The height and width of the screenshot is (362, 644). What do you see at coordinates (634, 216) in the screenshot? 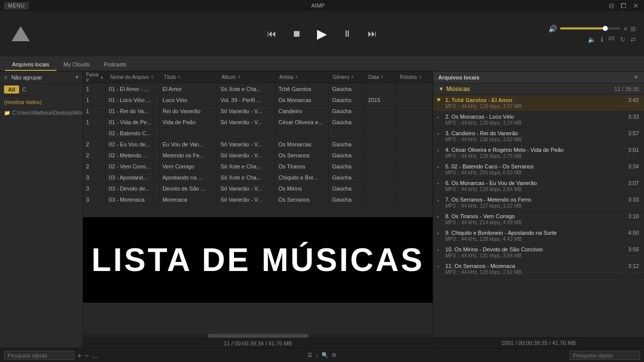
I see `right-item-duration: 3:16` at bounding box center [634, 216].